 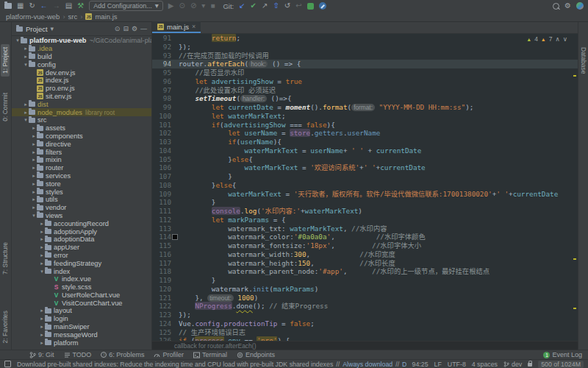 What do you see at coordinates (69, 6) in the screenshot?
I see `run-config-icon: ▤` at bounding box center [69, 6].